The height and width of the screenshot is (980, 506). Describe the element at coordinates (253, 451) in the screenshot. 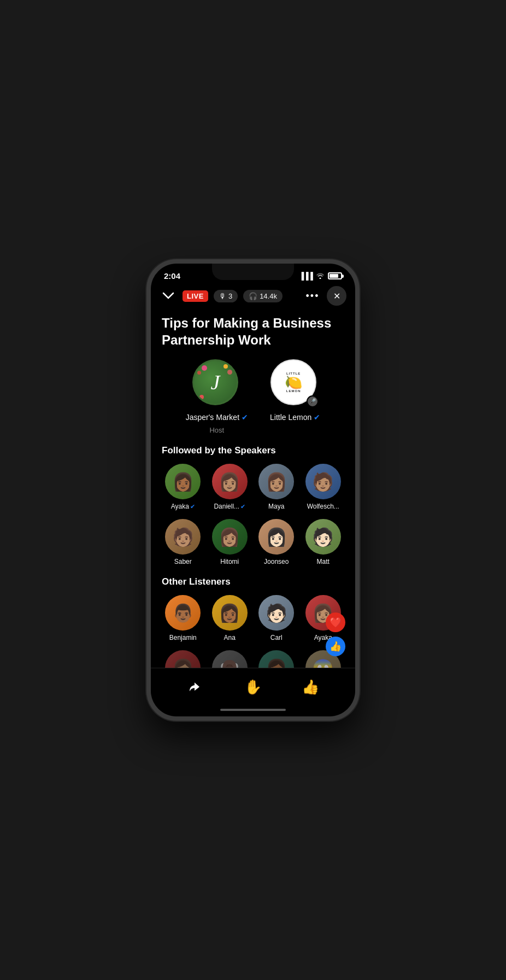

I see `followed-section-title: Followed by the Speakers` at that location.